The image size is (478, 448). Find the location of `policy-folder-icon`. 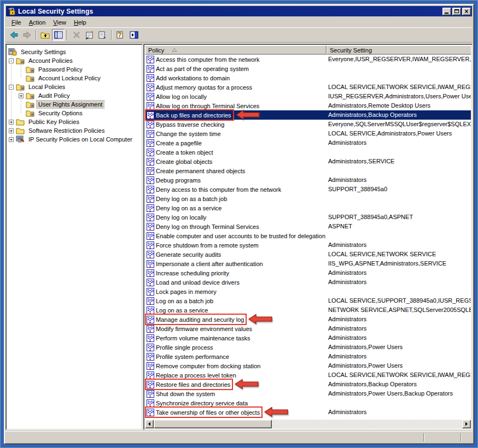

policy-folder-icon is located at coordinates (20, 87).